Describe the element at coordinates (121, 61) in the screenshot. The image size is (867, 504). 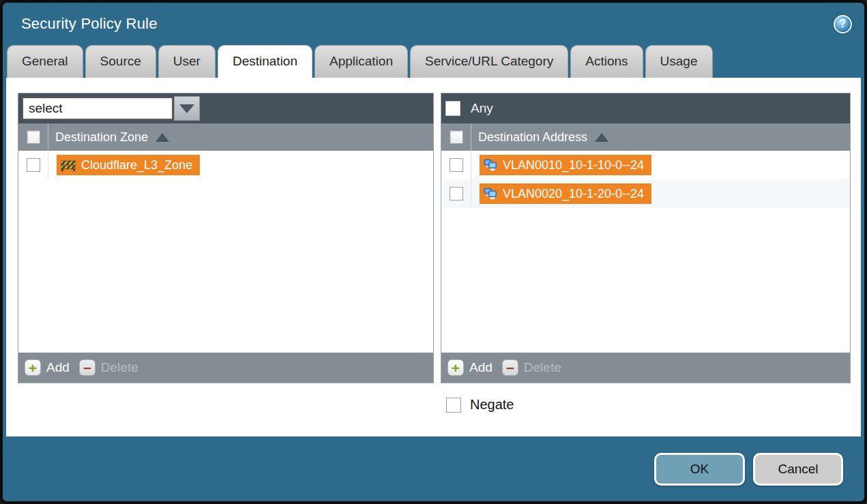
I see `tab-source: Source` at that location.